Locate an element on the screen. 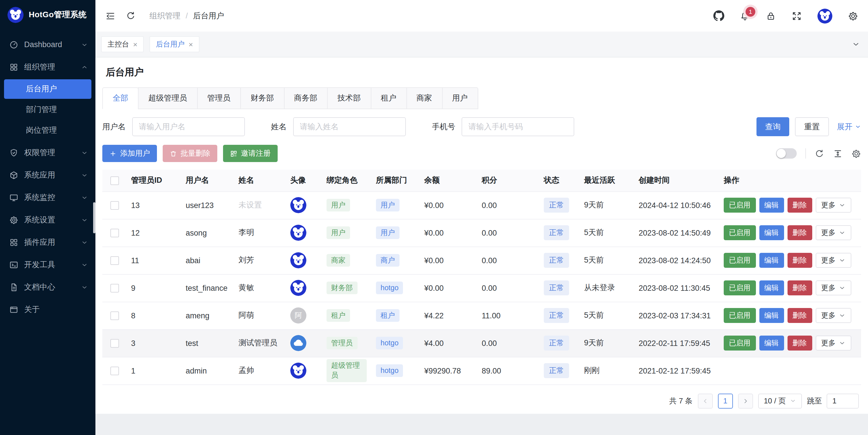  page-size-select: 10 / 页 is located at coordinates (780, 401).